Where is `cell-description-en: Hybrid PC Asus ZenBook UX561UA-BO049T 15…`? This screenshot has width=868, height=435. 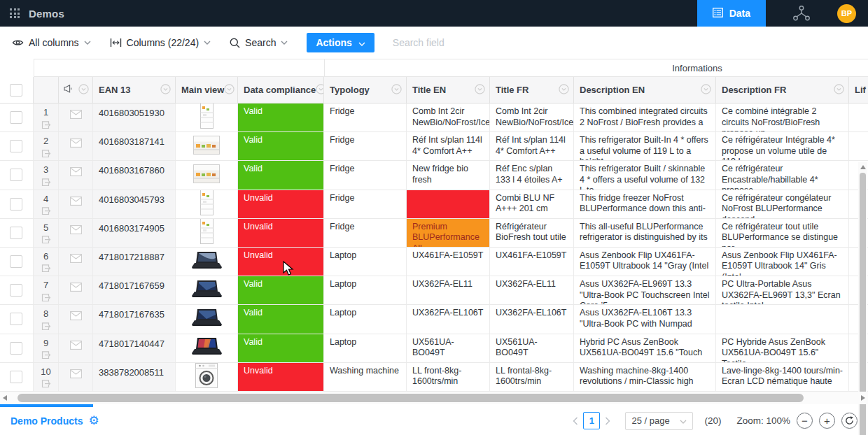
cell-description-en: Hybrid PC Asus ZenBook UX561UA-BO049T 15… is located at coordinates (645, 348).